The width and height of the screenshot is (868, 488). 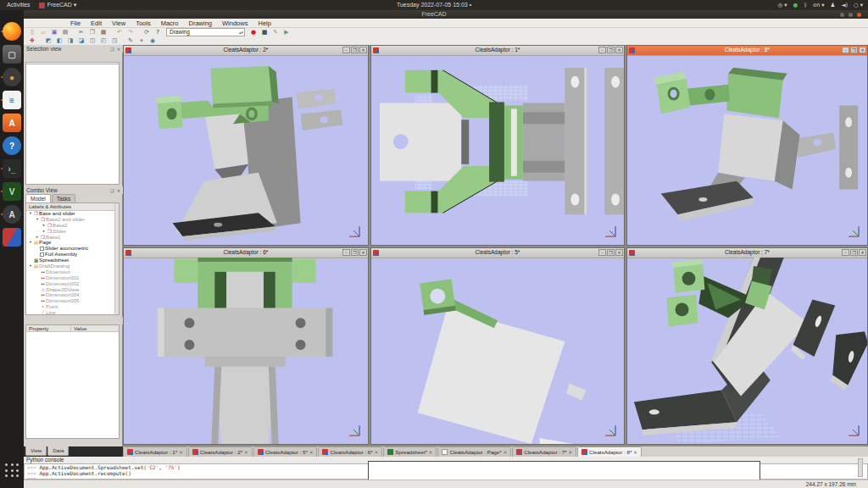 I want to click on workbench-selector: Drawing▴▾, so click(x=205, y=32).